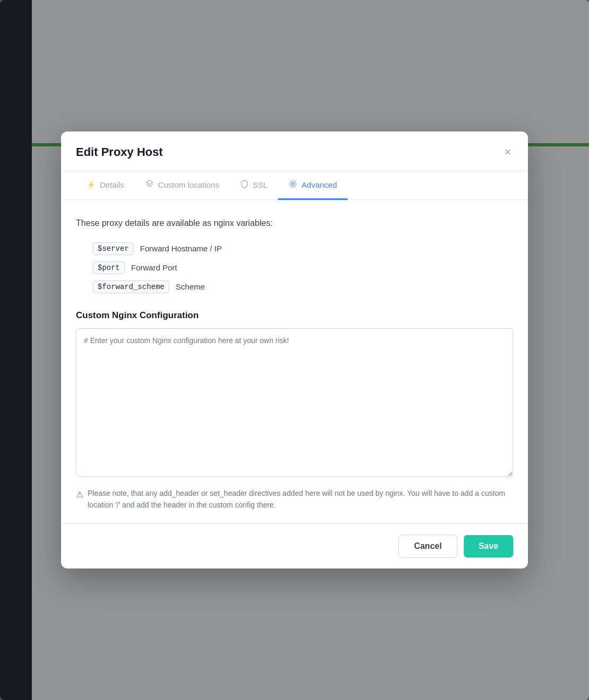 This screenshot has width=589, height=700. What do you see at coordinates (300, 500) in the screenshot?
I see `warning-text-content: Please note, that any add_header or set_…` at bounding box center [300, 500].